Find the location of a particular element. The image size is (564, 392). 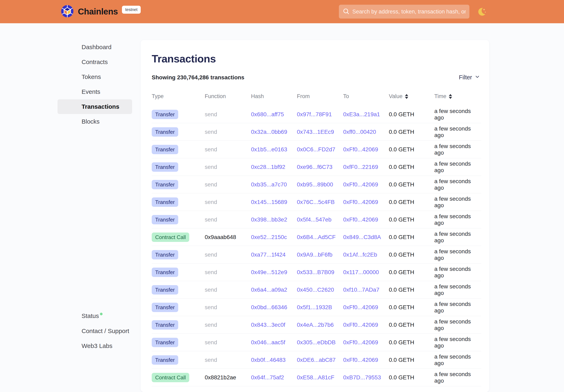

tx-from-link: 0x97f...78F91 is located at coordinates (314, 114).